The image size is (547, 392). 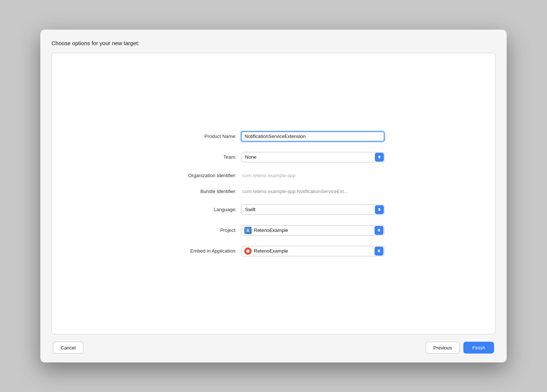 I want to click on bundle-identifier-row: Bundle Identifier: com.reteno.example-ap…, so click(x=274, y=192).